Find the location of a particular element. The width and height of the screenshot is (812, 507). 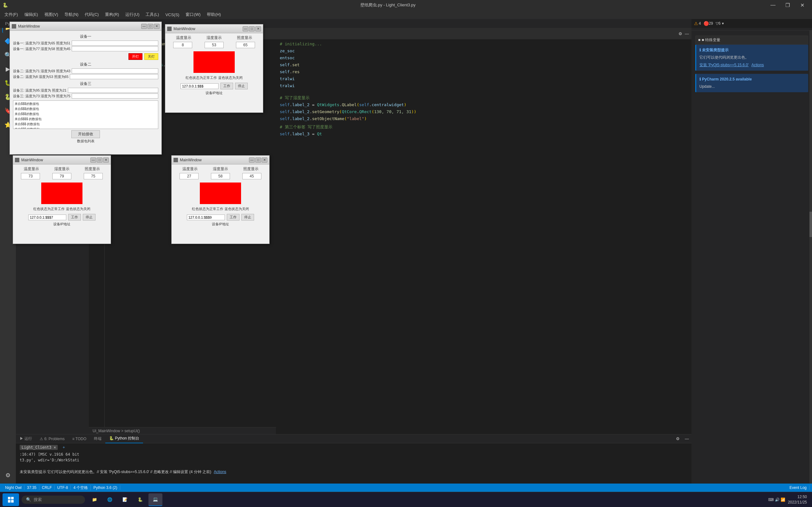

window-title: 壁纸爬虫.py - Light_Client3.py is located at coordinates (388, 5).